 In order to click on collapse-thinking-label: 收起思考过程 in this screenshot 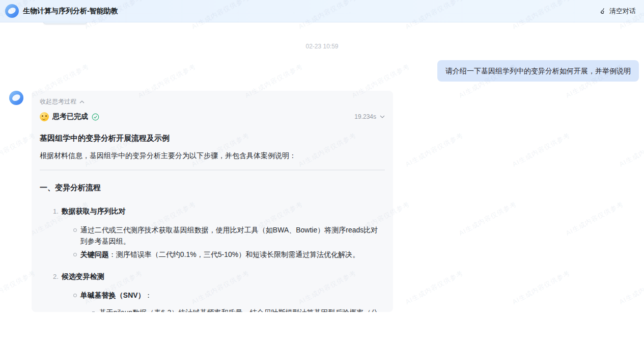, I will do `click(58, 102)`.